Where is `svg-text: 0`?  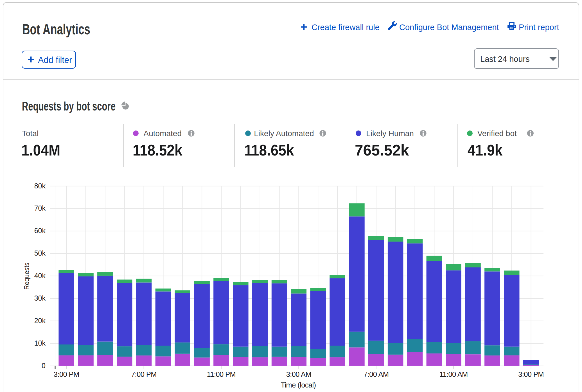
svg-text: 0 is located at coordinates (44, 366).